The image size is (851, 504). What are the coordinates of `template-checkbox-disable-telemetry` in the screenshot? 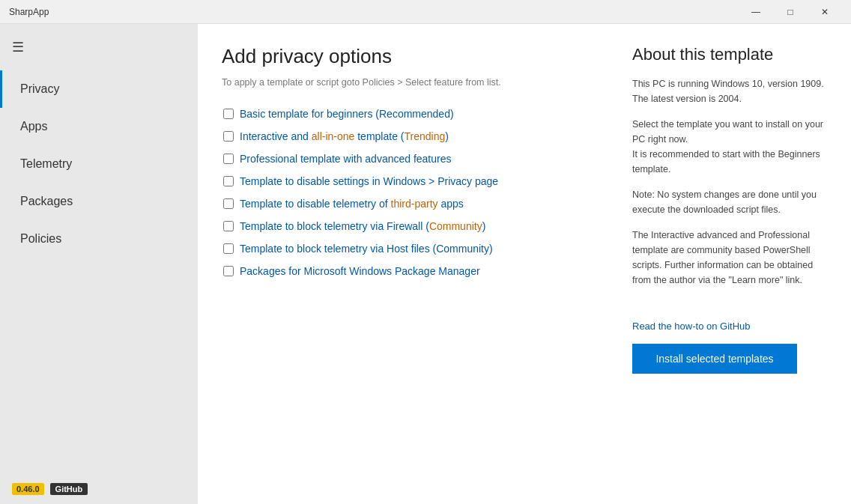 It's located at (228, 204).